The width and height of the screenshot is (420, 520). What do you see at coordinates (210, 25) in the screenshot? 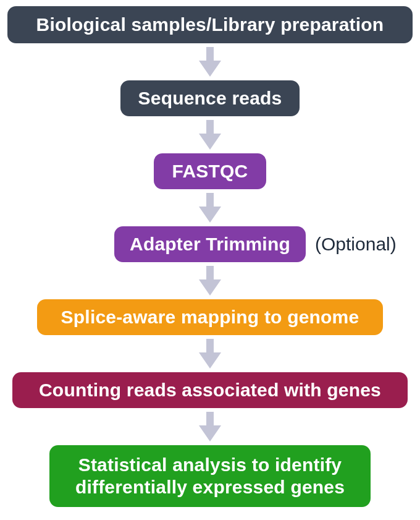
I see `step-biological-samples: Biological samples/Library preparation` at bounding box center [210, 25].